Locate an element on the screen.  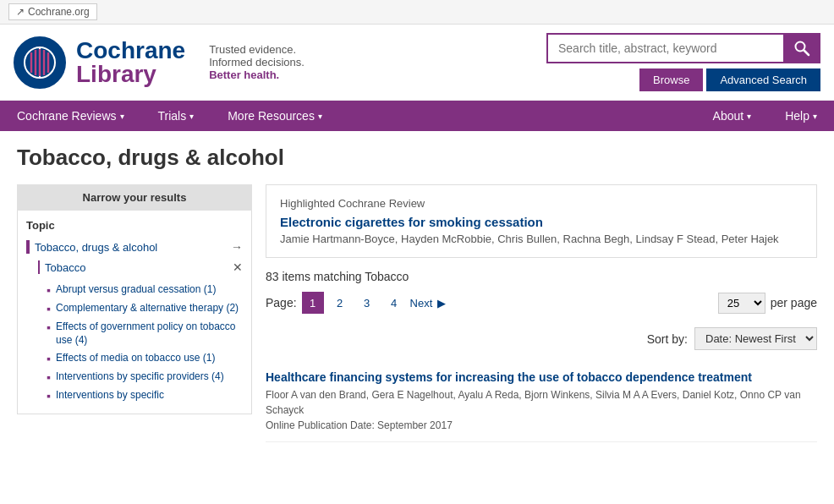
nav-trials: Trials ▾ is located at coordinates (176, 116).